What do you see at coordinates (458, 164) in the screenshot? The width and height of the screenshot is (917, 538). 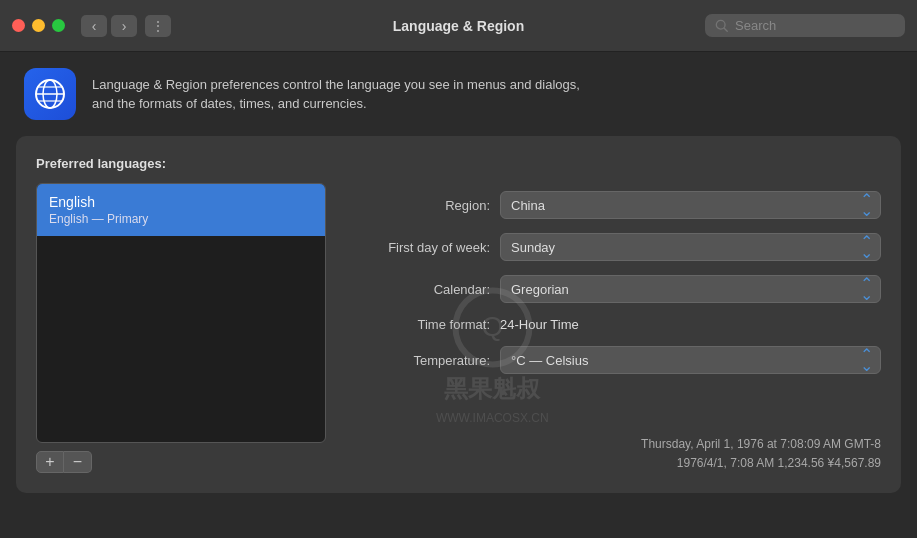 I see `section-label: Preferred languages:` at bounding box center [458, 164].